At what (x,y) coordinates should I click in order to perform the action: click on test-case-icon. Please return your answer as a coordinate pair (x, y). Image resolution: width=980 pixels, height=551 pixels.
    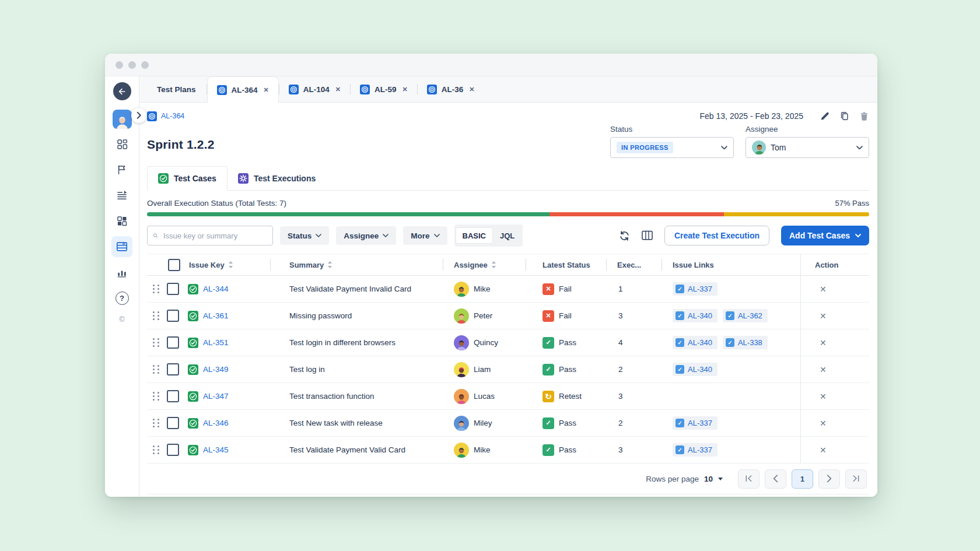
    Looking at the image, I should click on (193, 450).